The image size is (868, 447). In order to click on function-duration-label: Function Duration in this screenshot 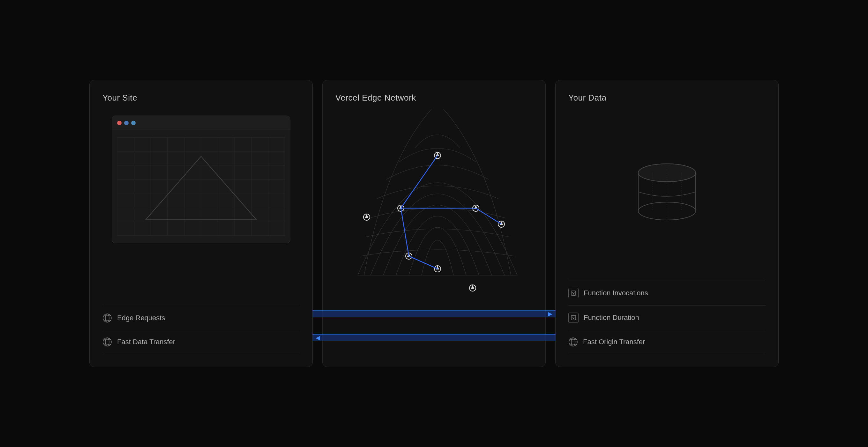, I will do `click(611, 318)`.